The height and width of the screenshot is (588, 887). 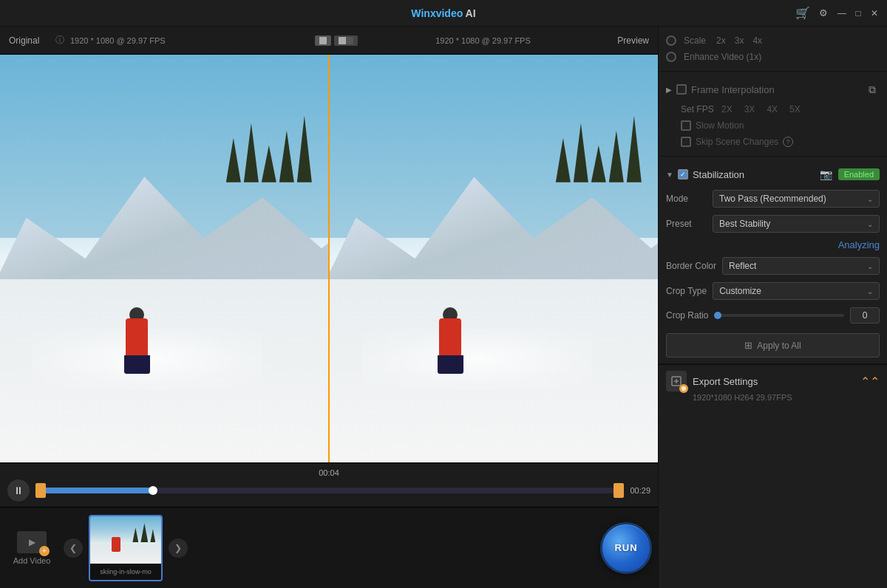 I want to click on scale-opt-2x: 2x, so click(x=721, y=41).